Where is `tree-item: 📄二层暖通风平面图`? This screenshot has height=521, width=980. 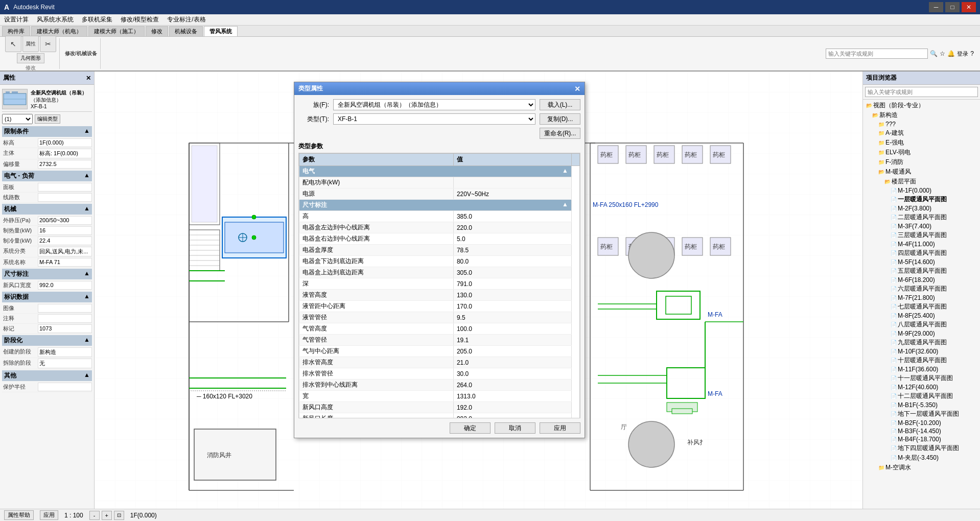 tree-item: 📄二层暖通风平面图 is located at coordinates (922, 218).